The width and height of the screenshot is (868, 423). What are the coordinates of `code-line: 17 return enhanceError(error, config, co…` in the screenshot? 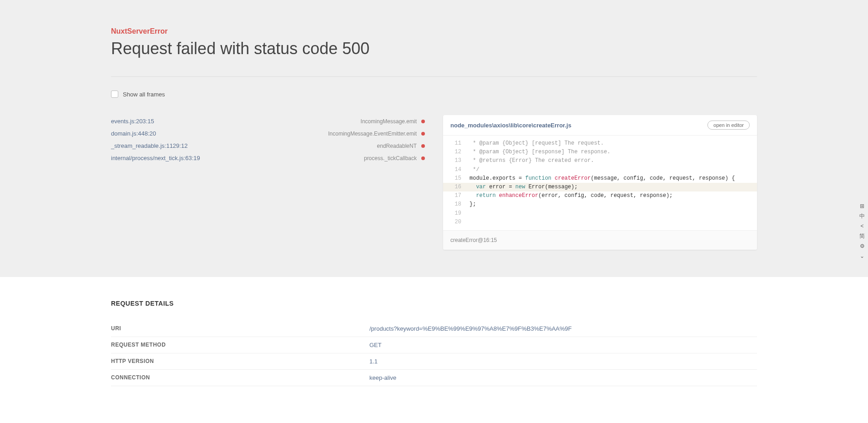 It's located at (600, 196).